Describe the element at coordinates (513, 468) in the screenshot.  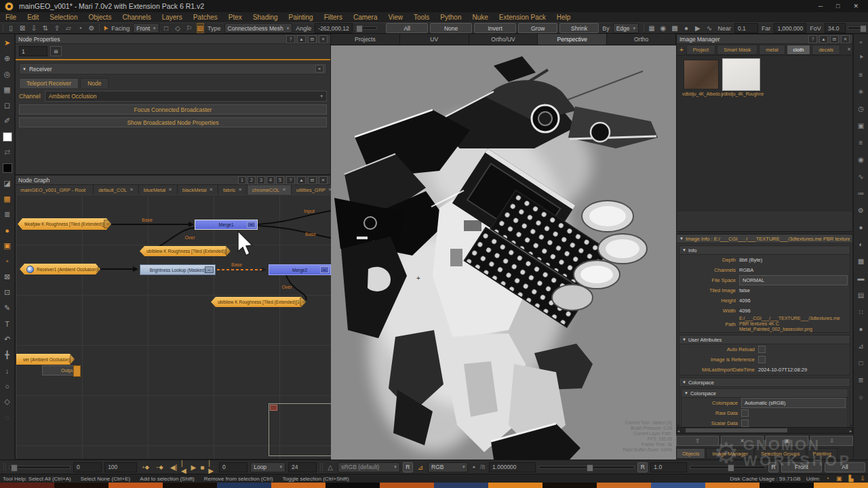
I see `gain-field: 1.000000` at that location.